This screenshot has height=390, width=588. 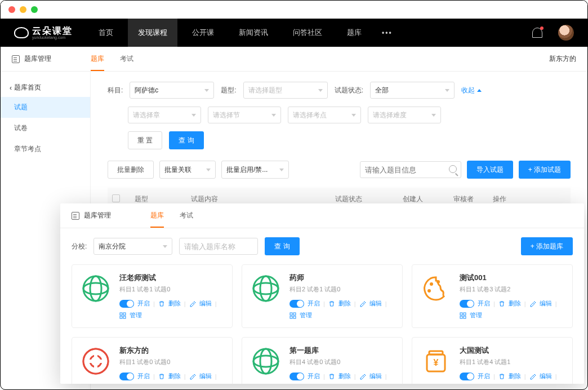 What do you see at coordinates (342, 351) in the screenshot?
I see `card-title: 第一题库` at bounding box center [342, 351].